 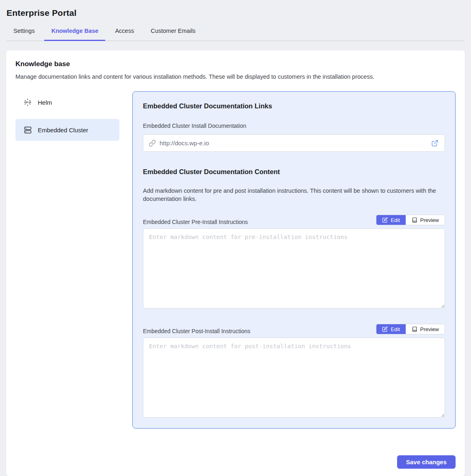 I want to click on section-heading: Knowledge base, so click(x=236, y=64).